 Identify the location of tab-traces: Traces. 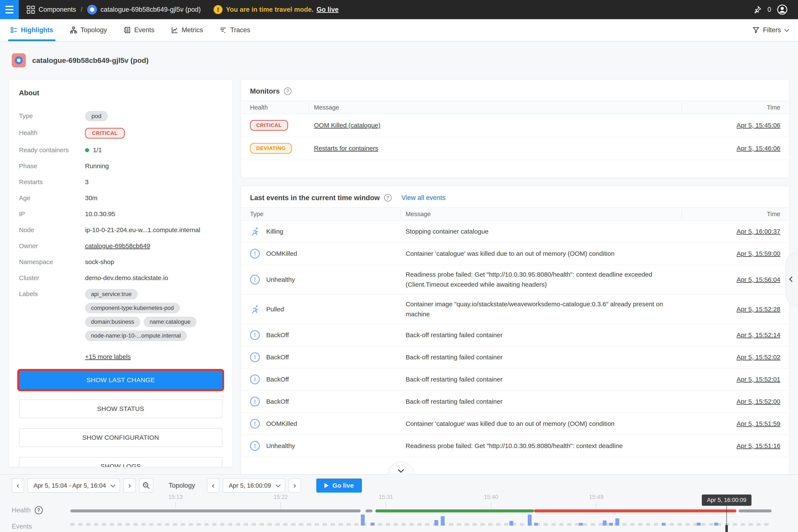
(235, 30).